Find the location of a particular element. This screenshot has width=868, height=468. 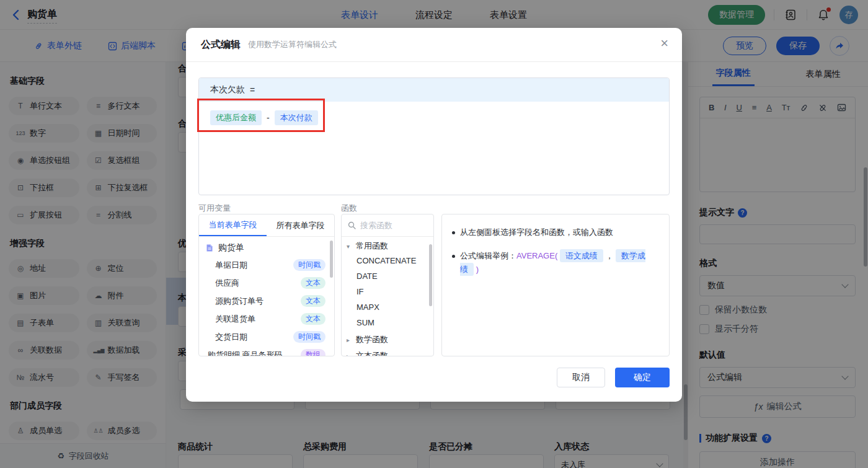

func-item-if: IF is located at coordinates (388, 291).